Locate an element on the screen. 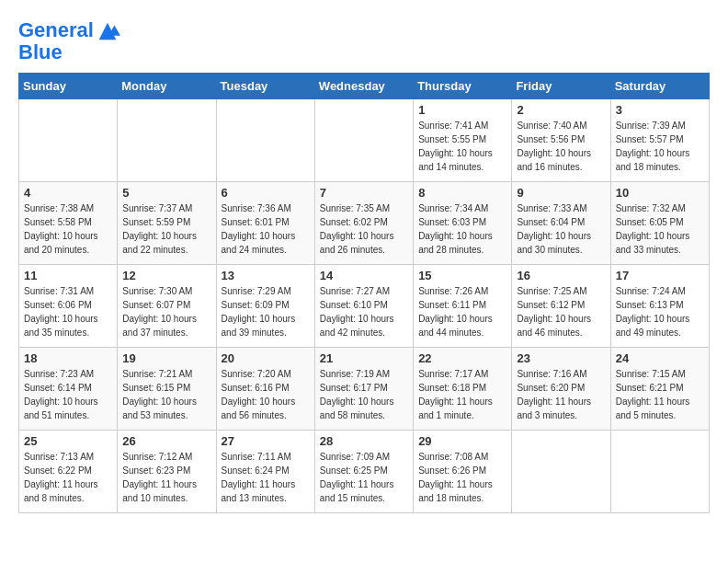  calendar-cell: 20Sunrise: 7:20 AM Sunset: 6:16 PM Dayli… is located at coordinates (265, 389).